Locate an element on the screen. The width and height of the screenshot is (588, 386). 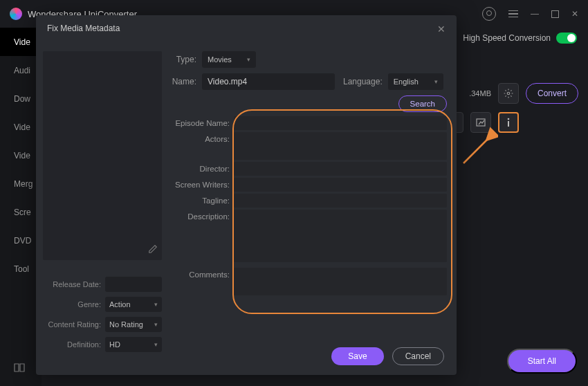
sidebar: Vide Audi Dow Vide Vide Merg Scre DVD To… is located at coordinates (21, 207).